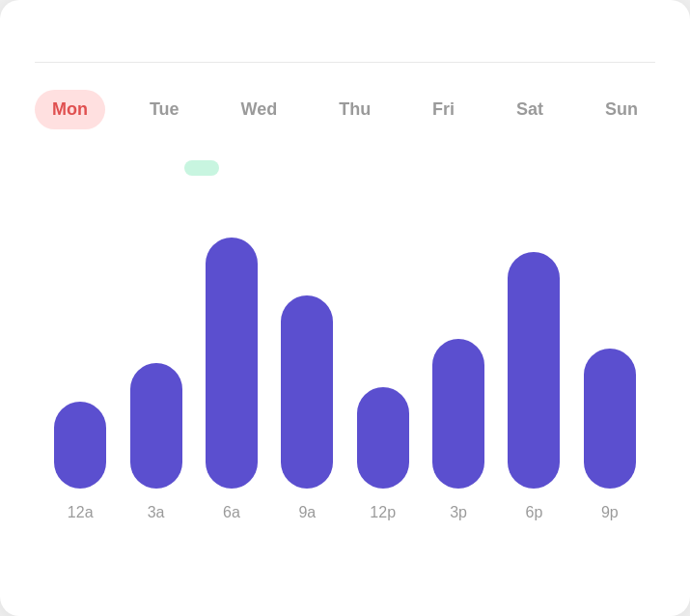  I want to click on bar-wrapper-9p, so click(610, 419).